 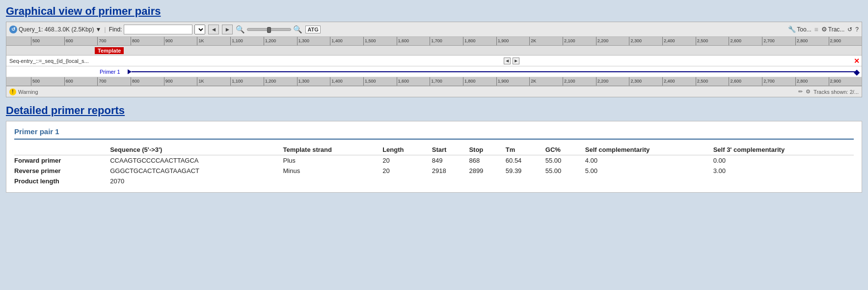 I want to click on seq-nav-controls: ◄ ►, so click(x=512, y=61).